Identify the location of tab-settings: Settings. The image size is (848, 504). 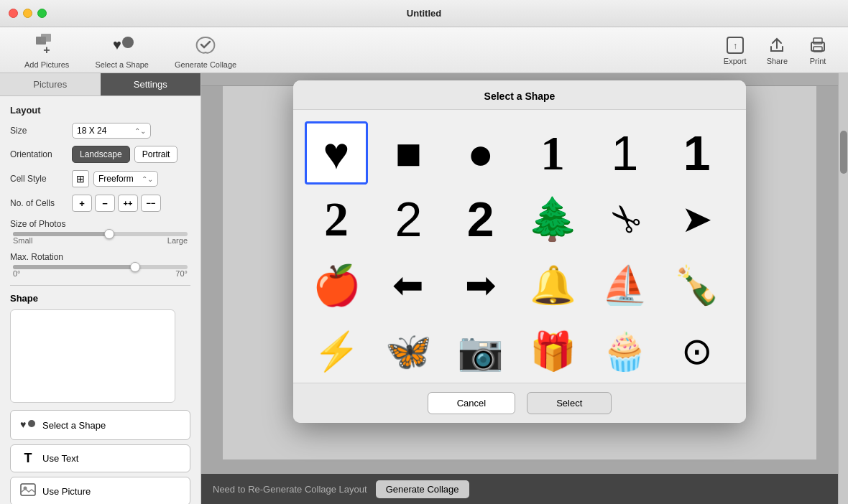
(151, 85).